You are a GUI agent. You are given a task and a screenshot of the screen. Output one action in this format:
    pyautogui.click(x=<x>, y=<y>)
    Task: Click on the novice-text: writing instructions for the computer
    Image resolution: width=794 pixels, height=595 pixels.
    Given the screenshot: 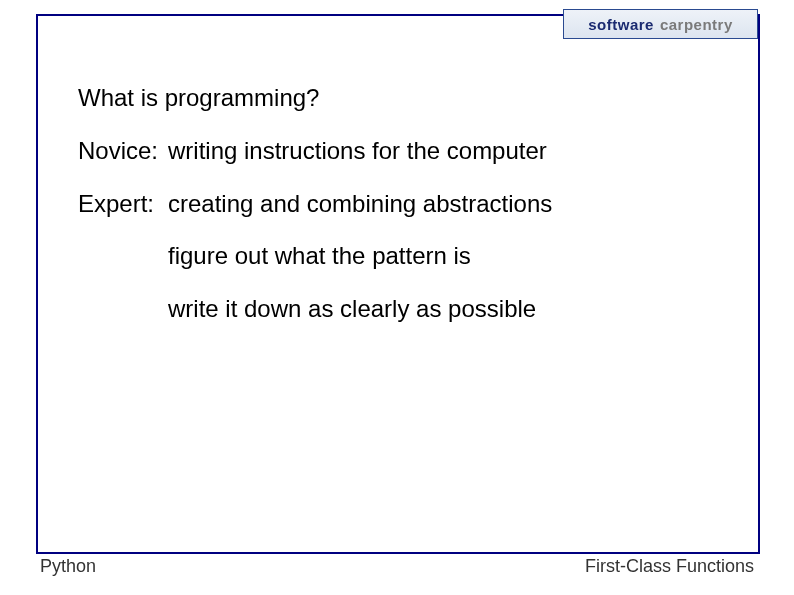 What is the action you would take?
    pyautogui.click(x=358, y=152)
    